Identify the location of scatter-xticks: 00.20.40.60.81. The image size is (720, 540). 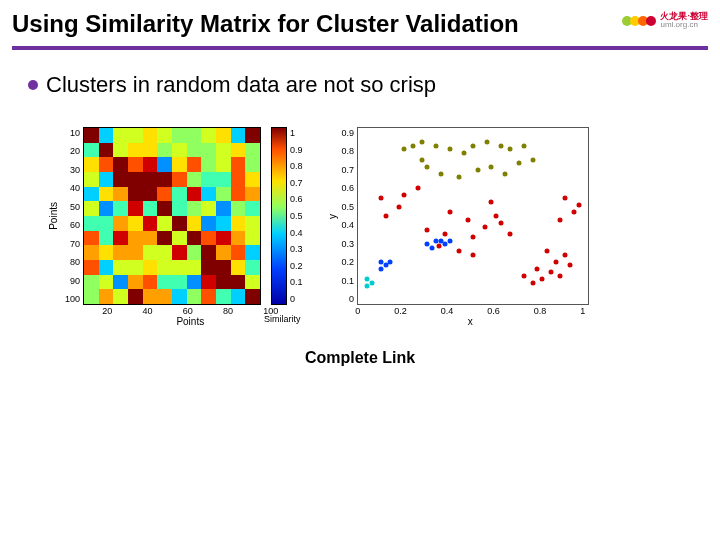
(470, 311).